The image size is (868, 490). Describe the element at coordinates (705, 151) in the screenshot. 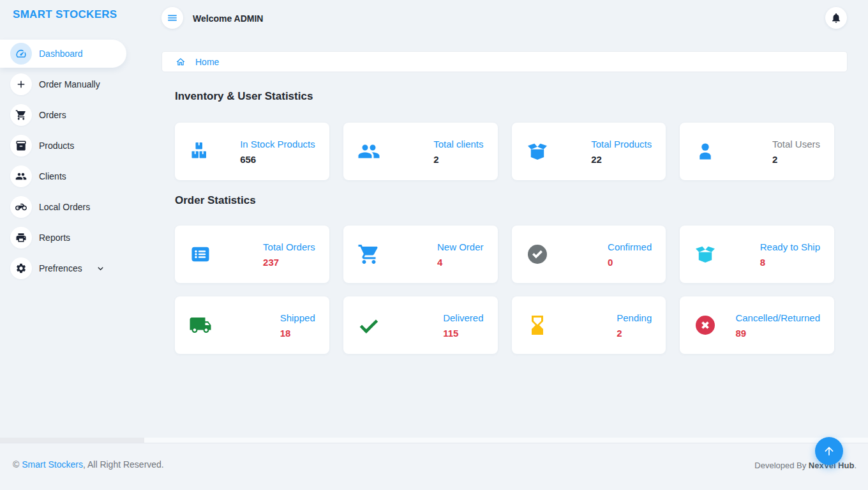

I see `person-icon` at that location.